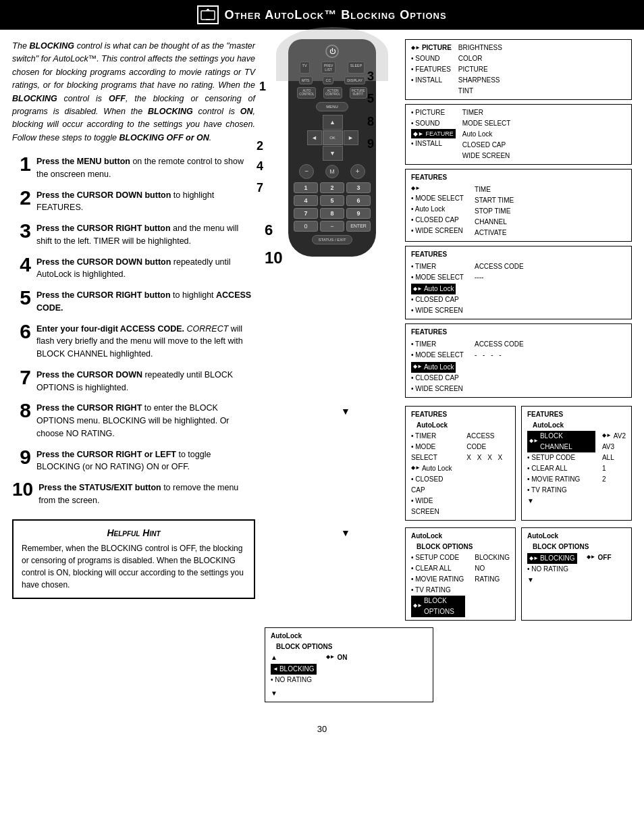 The height and width of the screenshot is (834, 644). I want to click on num-7: 7, so click(306, 213).